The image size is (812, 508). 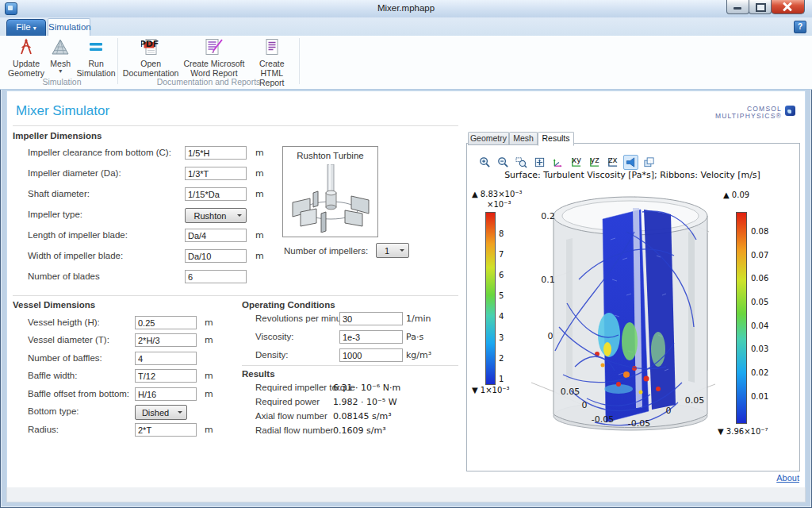 What do you see at coordinates (166, 430) in the screenshot?
I see `vessel-row-6-input` at bounding box center [166, 430].